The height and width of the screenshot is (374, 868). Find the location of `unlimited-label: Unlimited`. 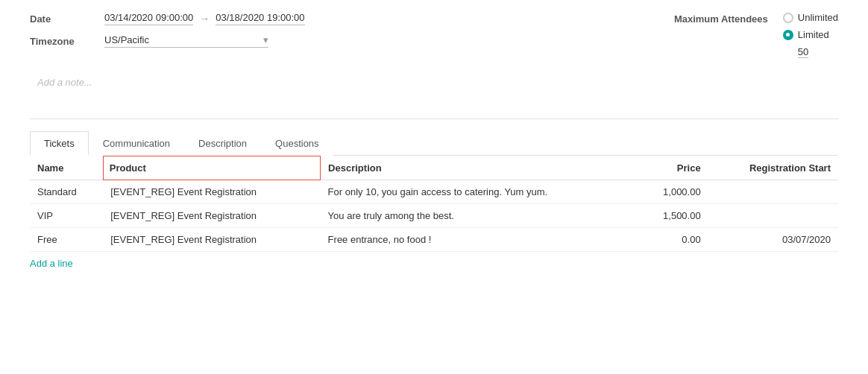

unlimited-label: Unlimited is located at coordinates (818, 18).